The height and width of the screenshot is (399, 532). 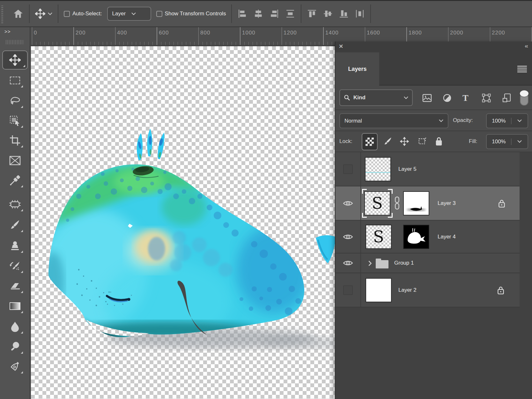 What do you see at coordinates (370, 263) in the screenshot?
I see `disclosure-chevron-icon` at bounding box center [370, 263].